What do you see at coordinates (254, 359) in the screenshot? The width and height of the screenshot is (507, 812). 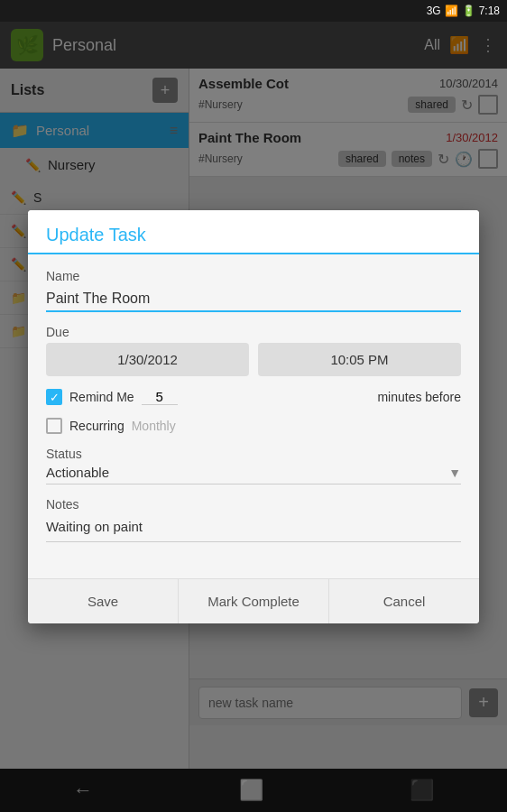 I see `due-row: 1/30/2012 10:05 PM` at bounding box center [254, 359].